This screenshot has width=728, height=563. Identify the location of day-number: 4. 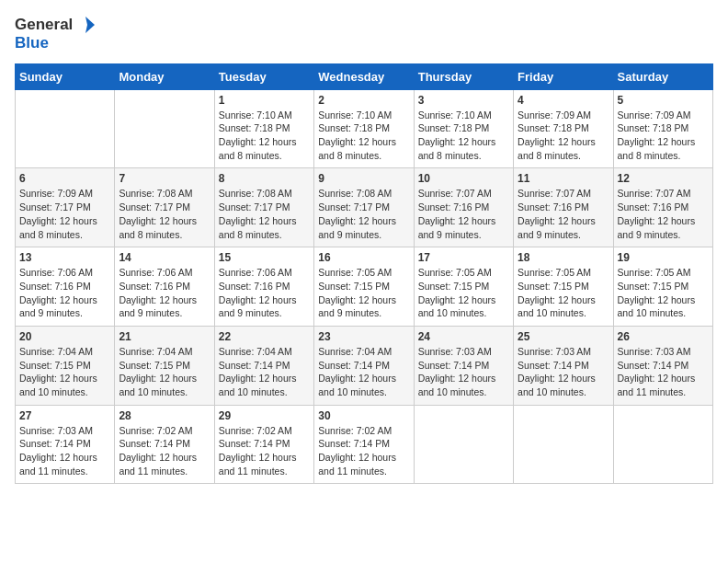
(563, 100).